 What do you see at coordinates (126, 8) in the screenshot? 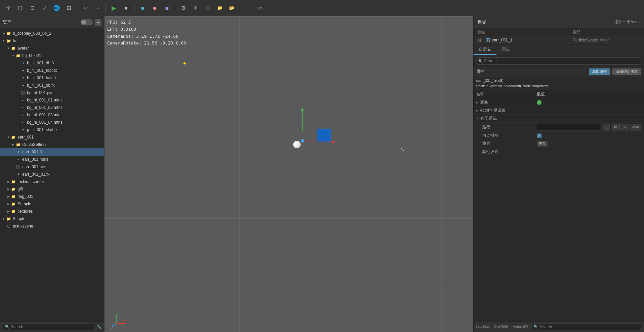
I see `stop-btn: ■` at bounding box center [126, 8].